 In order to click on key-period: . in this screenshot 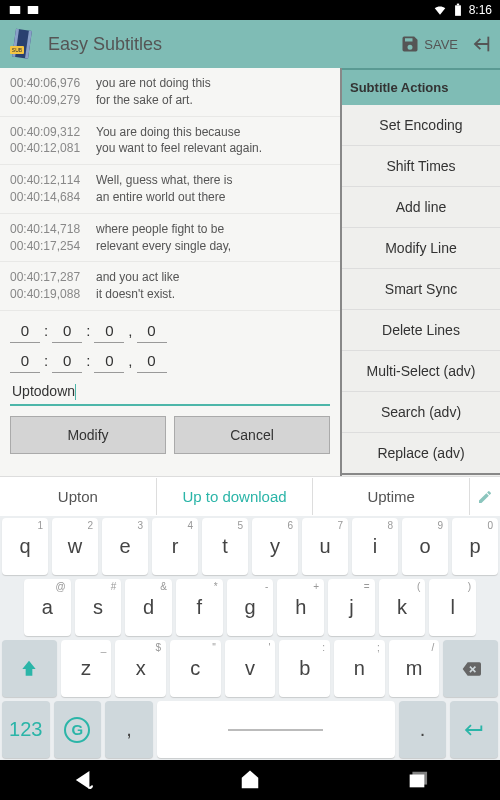, I will do `click(423, 730)`.